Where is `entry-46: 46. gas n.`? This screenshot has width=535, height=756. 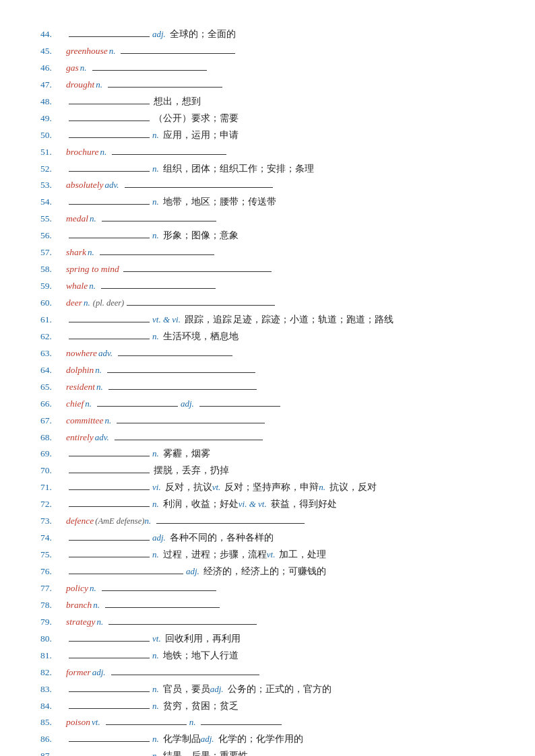 entry-46: 46. gas n. is located at coordinates (268, 69).